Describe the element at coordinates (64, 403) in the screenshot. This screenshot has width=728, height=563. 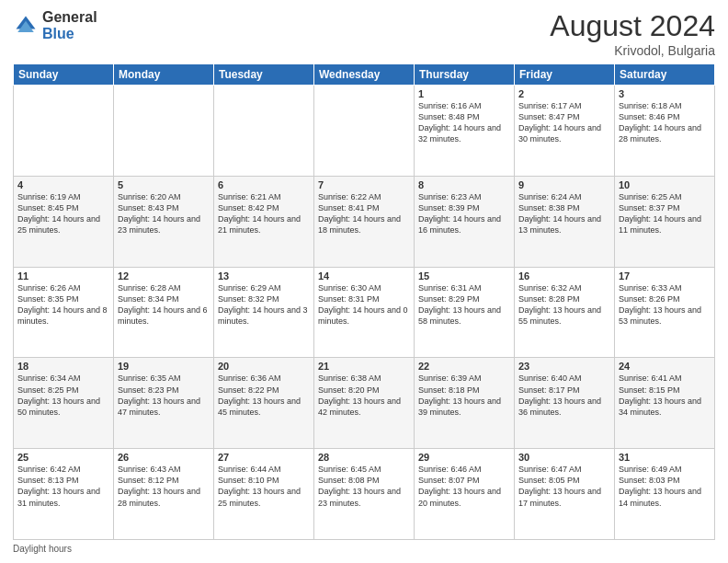
I see `day-cell: 18Sunrise: 6:34 AM Sunset: 8:25 PM Dayli…` at that location.